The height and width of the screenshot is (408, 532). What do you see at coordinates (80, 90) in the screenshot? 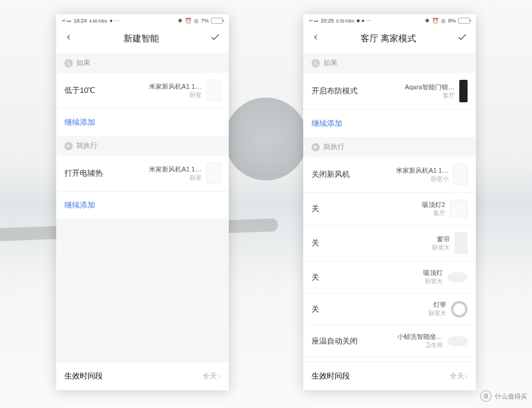
I see `condition-text: 低于10℃` at bounding box center [80, 90].